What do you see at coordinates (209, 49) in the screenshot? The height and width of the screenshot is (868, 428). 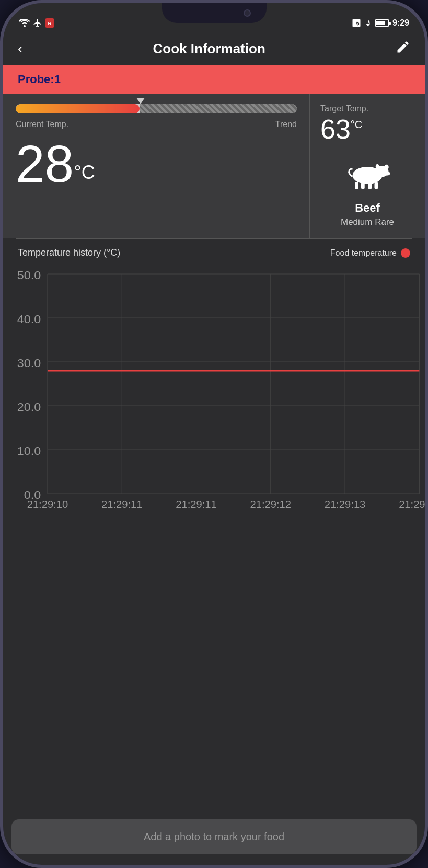 I see `page-title: Cook Information` at bounding box center [209, 49].